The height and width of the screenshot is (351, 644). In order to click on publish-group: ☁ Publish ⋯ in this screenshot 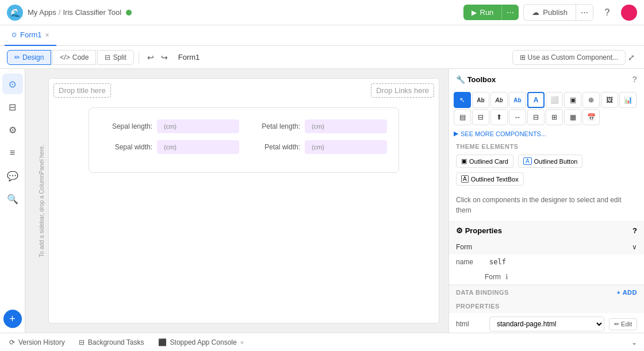, I will do `click(558, 13)`.